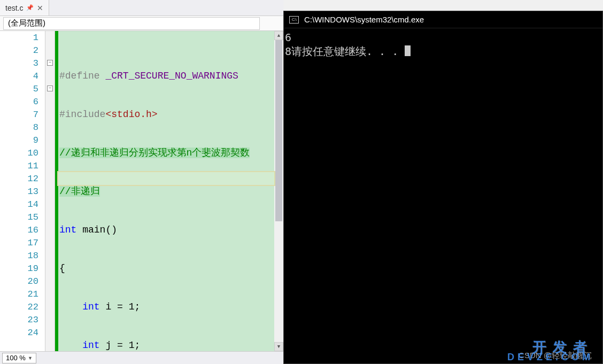 This screenshot has width=603, height=364. What do you see at coordinates (16, 358) in the screenshot?
I see `zoom-level: 100 %` at bounding box center [16, 358].